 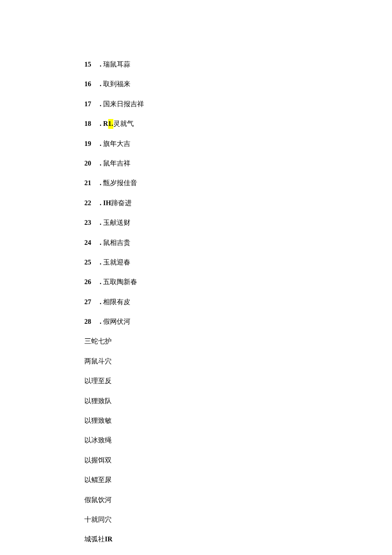 I want to click on item-text: 蹄奋进, so click(x=121, y=203).